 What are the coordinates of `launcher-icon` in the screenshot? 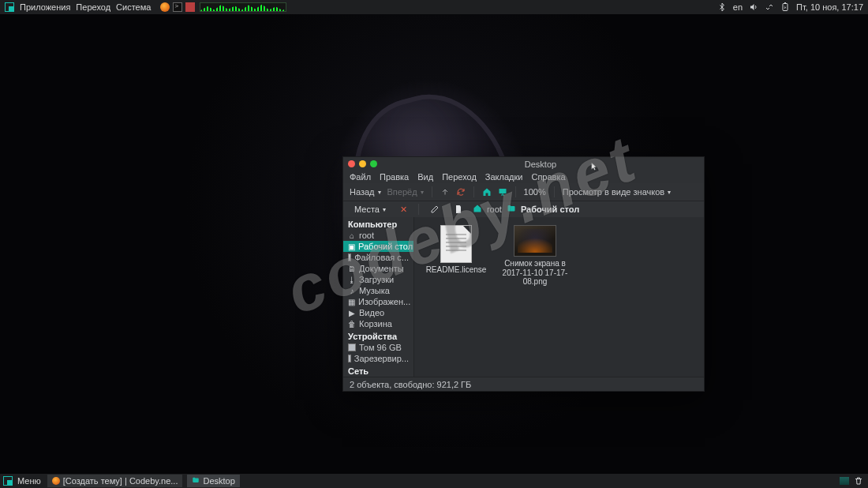 It's located at (190, 7).